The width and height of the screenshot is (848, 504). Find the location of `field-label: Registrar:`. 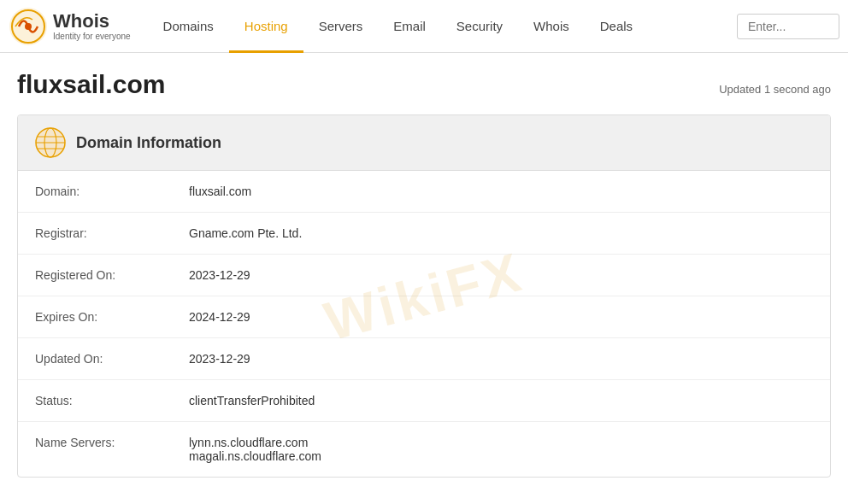

field-label: Registrar: is located at coordinates (95, 234).